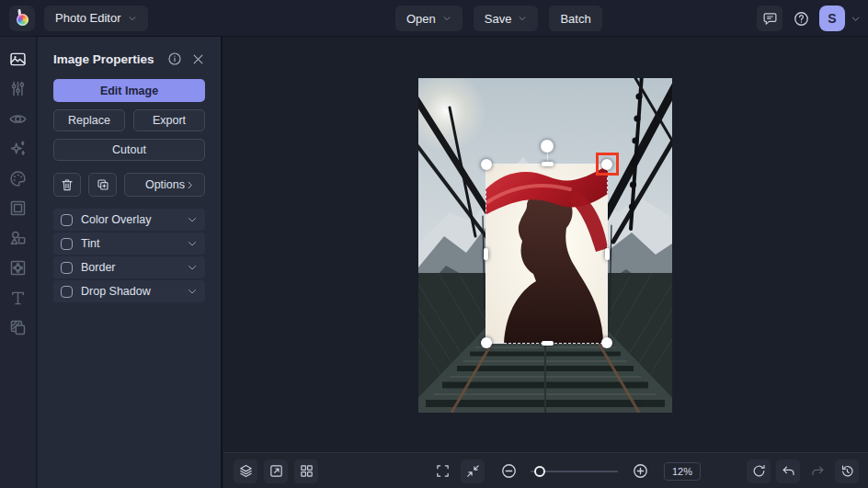 Image resolution: width=868 pixels, height=488 pixels. What do you see at coordinates (18, 239) in the screenshot?
I see `shapes-icon` at bounding box center [18, 239].